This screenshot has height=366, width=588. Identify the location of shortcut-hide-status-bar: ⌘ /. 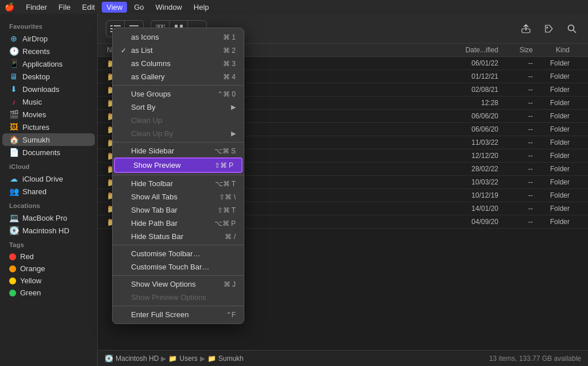
(230, 237).